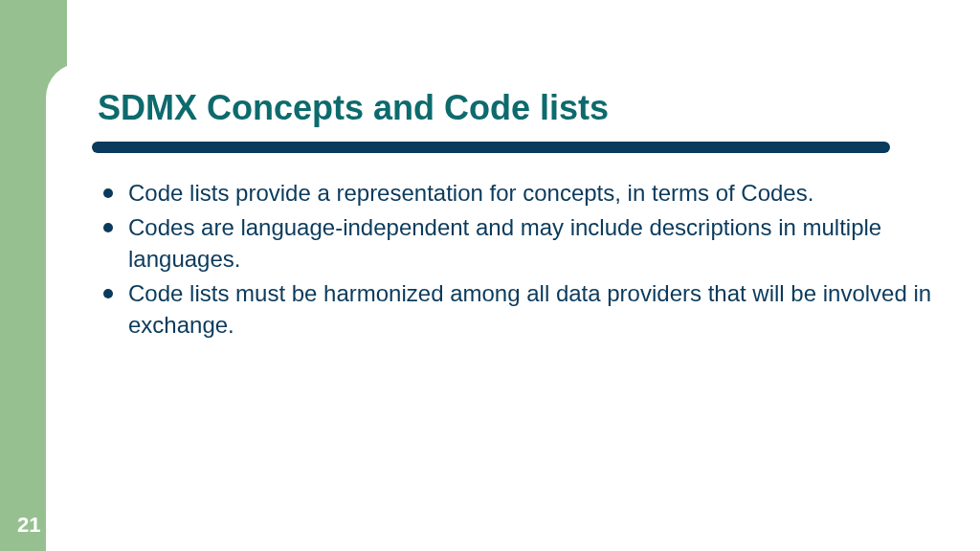  I want to click on page-number: 21, so click(29, 525).